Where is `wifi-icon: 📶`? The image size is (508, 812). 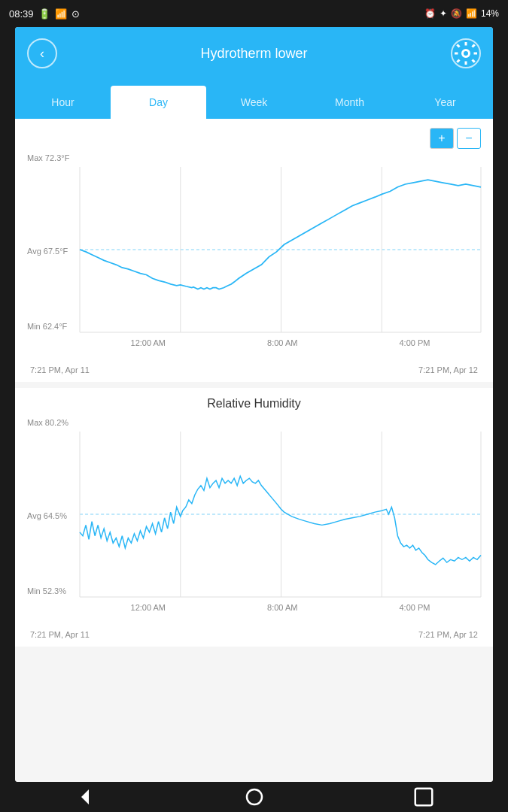
wifi-icon: 📶 is located at coordinates (61, 14).